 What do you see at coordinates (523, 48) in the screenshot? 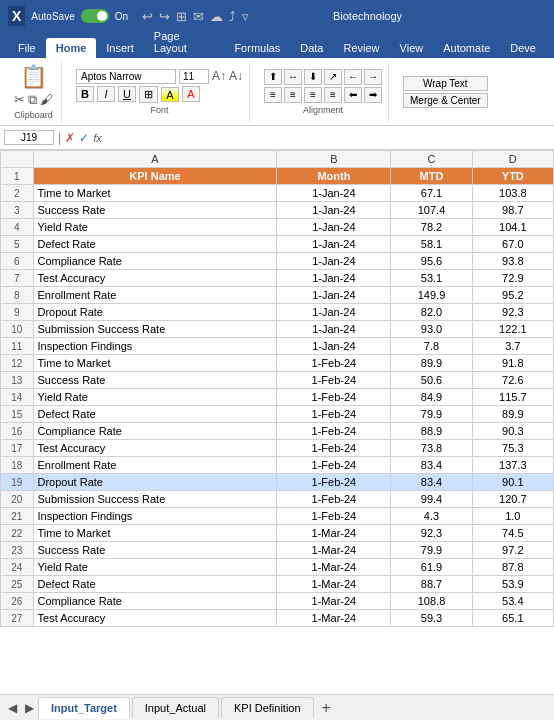
I see `tab-dev: Deve` at bounding box center [523, 48].